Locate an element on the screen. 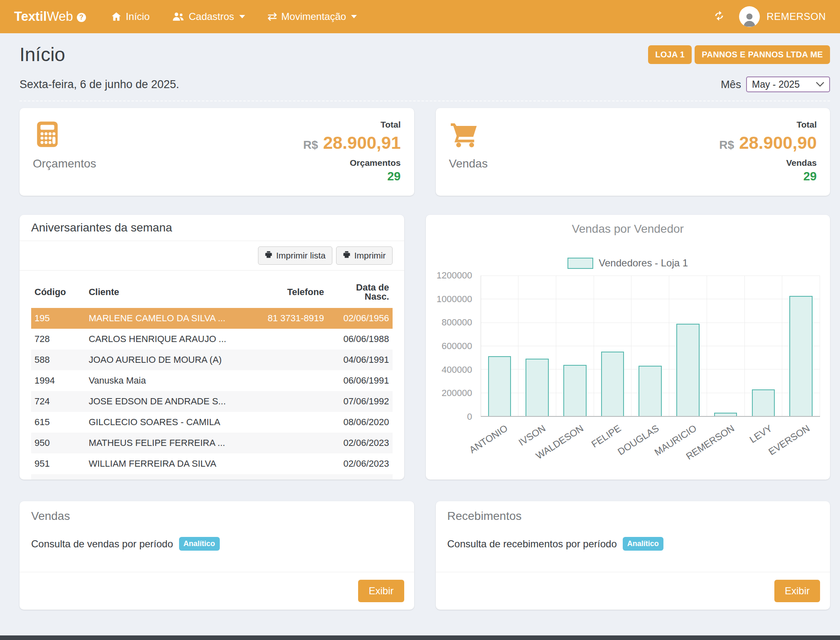  column-header: Código is located at coordinates (58, 289).